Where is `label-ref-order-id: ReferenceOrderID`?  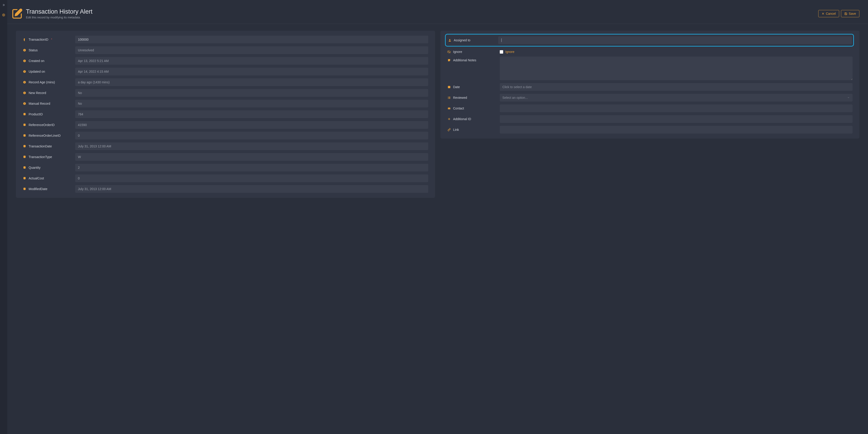
label-ref-order-id: ReferenceOrderID is located at coordinates (47, 125).